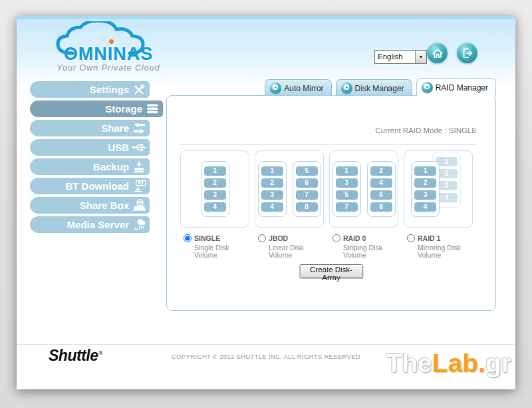 This screenshot has height=408, width=532. What do you see at coordinates (188, 238) in the screenshot?
I see `radio-single` at bounding box center [188, 238].